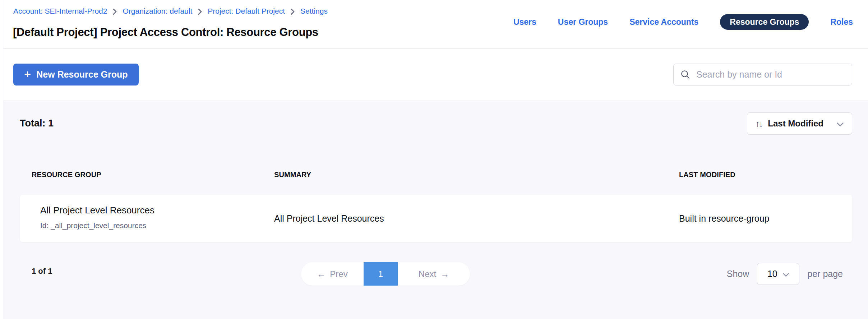 This screenshot has height=319, width=868. Describe the element at coordinates (664, 22) in the screenshot. I see `tab-service-accounts: Service Accounts` at that location.